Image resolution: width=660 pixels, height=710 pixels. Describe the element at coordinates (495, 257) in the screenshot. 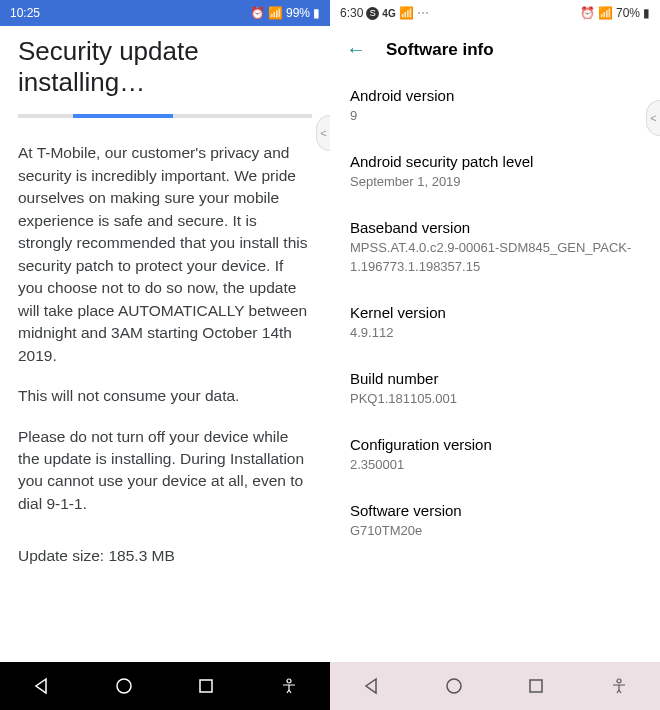

I see `info-value: MPSS.AT.4.0.c2.9-00061-SDM845_GEN_PACK-1…` at that location.